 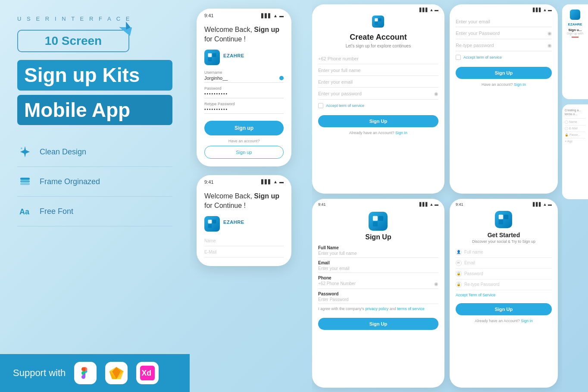 What do you see at coordinates (244, 95) in the screenshot?
I see `password-dots: ••••••••••` at bounding box center [244, 95].